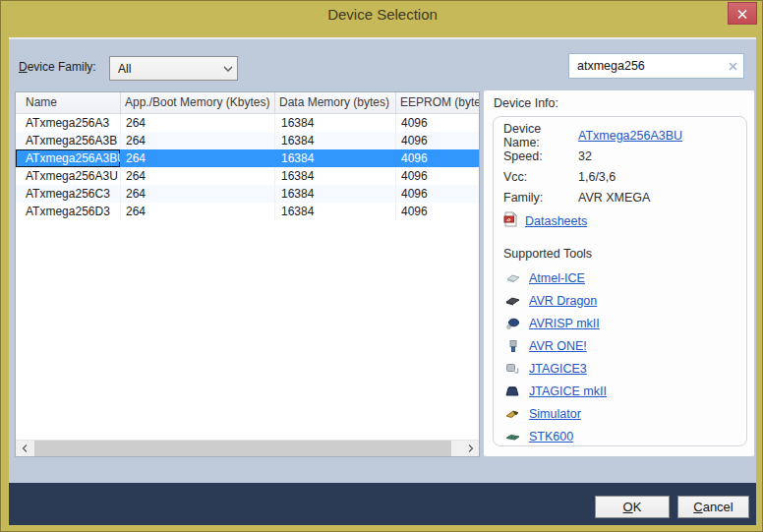  Describe the element at coordinates (382, 15) in the screenshot. I see `window-title: Device Selection` at that location.